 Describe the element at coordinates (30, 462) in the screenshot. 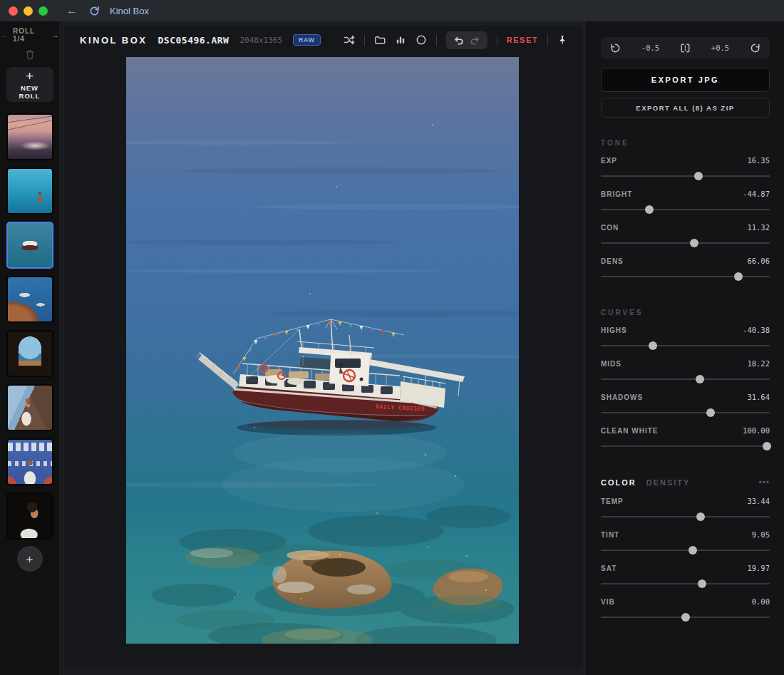

I see `thumbnail-man-blue-sign` at that location.